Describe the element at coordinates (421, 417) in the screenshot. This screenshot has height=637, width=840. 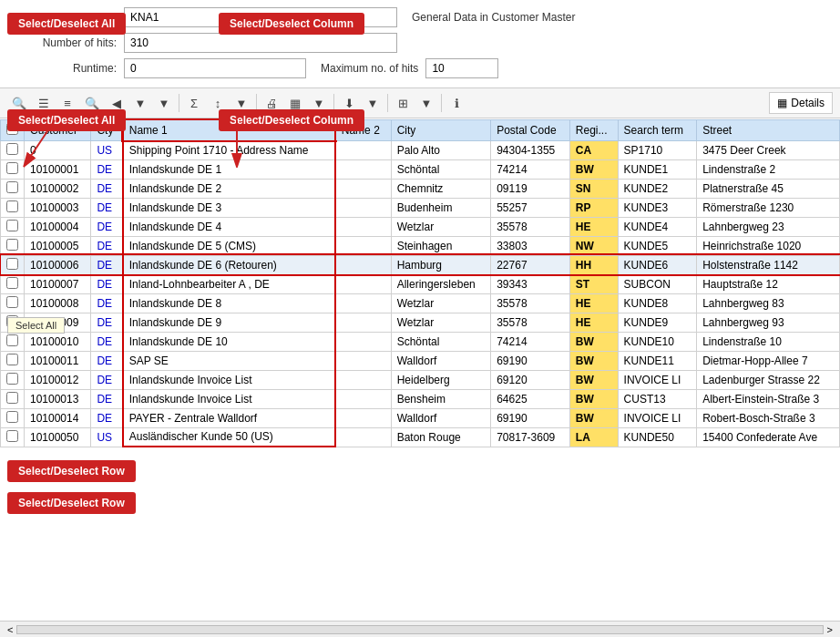
I see `table-row: 10100014DEPAYER - Zentrale WalldorfWalld…` at that location.